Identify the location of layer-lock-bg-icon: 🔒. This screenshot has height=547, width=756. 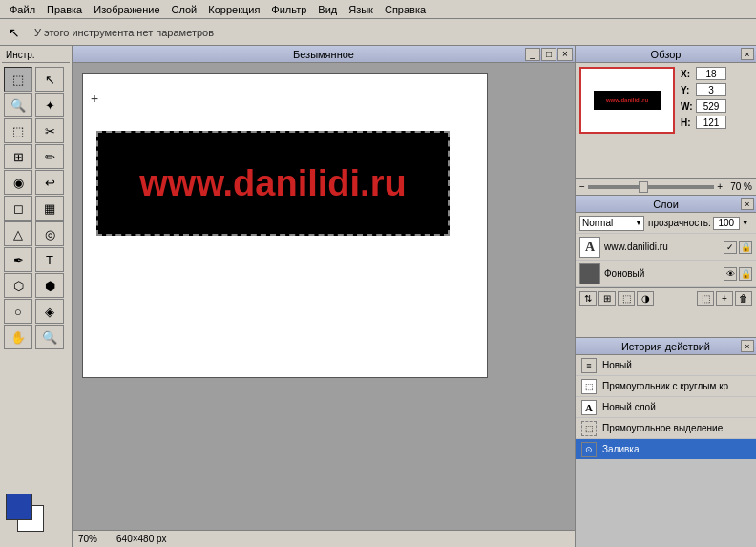
(746, 274).